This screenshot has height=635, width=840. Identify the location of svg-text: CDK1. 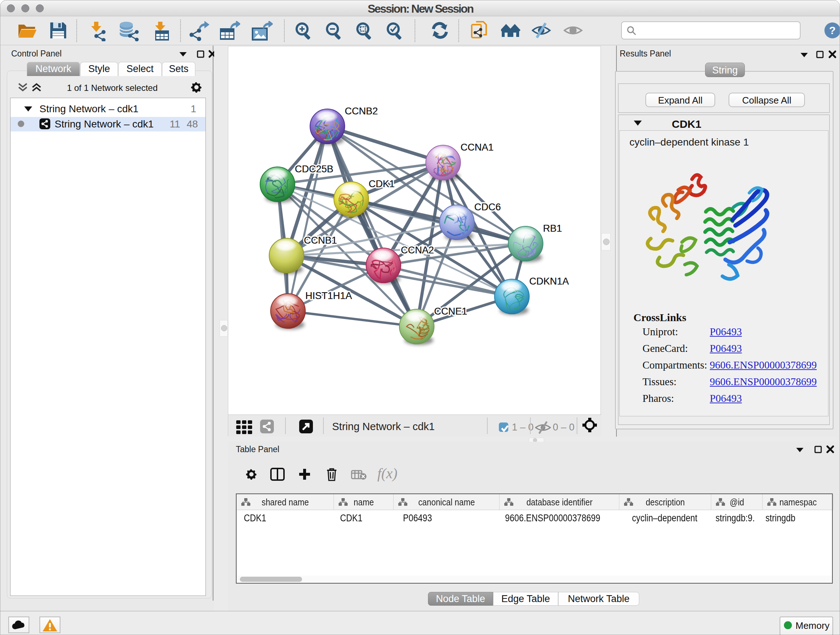
(382, 184).